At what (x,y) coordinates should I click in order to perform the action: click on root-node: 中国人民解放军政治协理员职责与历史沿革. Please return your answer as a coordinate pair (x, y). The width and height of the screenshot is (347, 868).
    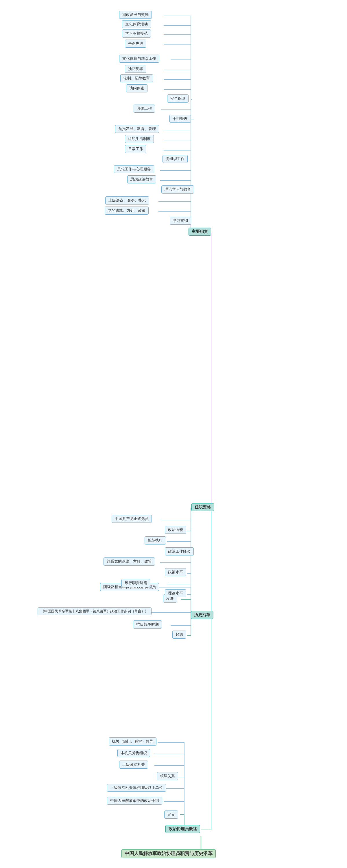
    Looking at the image, I should click on (169, 854).